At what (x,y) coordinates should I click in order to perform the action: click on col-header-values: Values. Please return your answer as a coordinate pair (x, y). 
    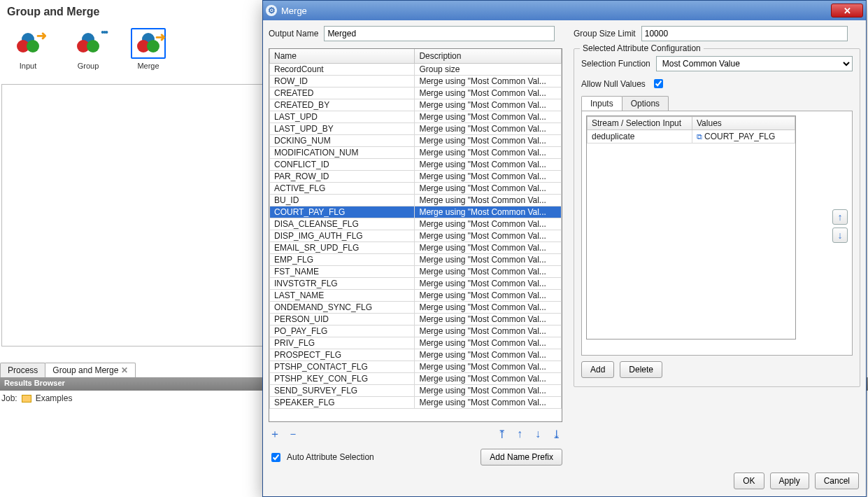
    Looking at the image, I should click on (744, 123).